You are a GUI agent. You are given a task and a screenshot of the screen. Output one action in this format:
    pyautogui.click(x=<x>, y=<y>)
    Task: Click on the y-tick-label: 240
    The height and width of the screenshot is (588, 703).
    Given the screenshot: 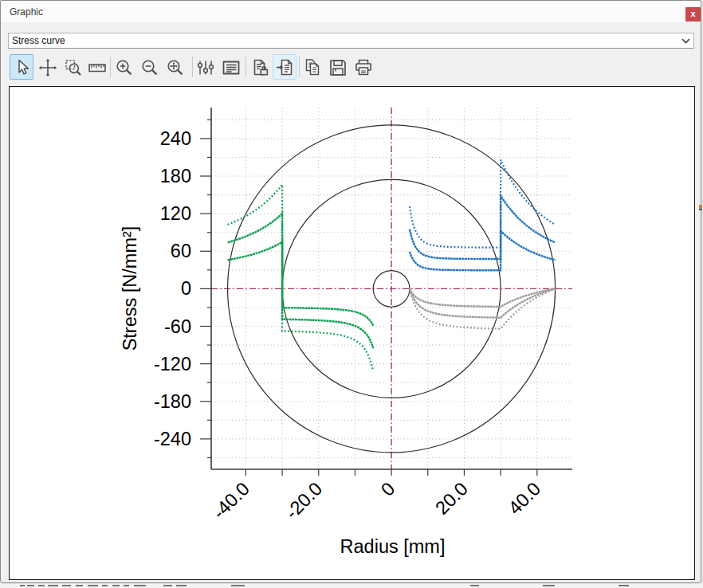 What is the action you would take?
    pyautogui.click(x=175, y=138)
    